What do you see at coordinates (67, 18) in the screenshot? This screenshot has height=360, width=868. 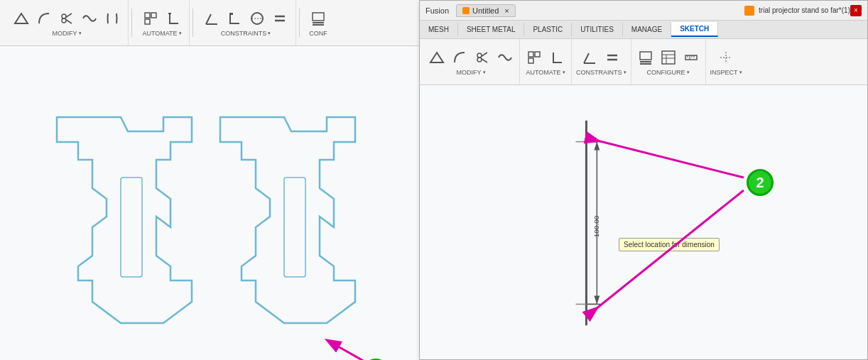 I see `modify-icons` at bounding box center [67, 18].